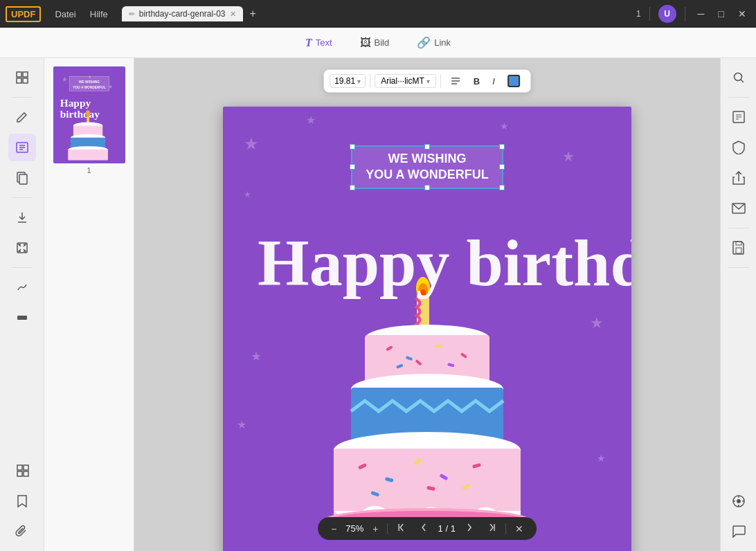  I want to click on sidebar-icon-thumbnail, so click(22, 78).